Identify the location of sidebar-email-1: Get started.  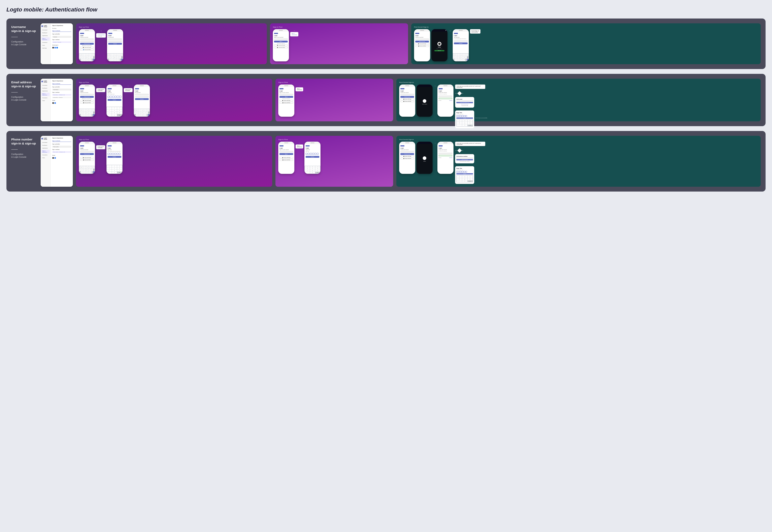
(45, 85).